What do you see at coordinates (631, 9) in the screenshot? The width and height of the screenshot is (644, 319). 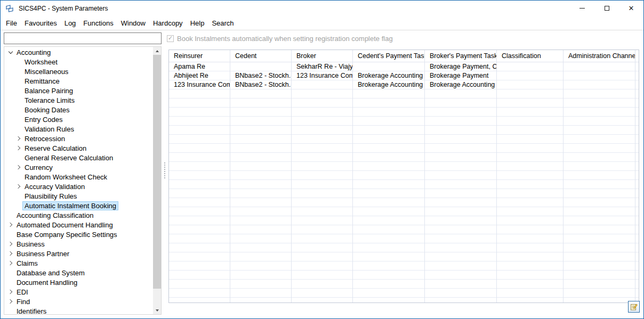 I see `close-button: ✕` at bounding box center [631, 9].